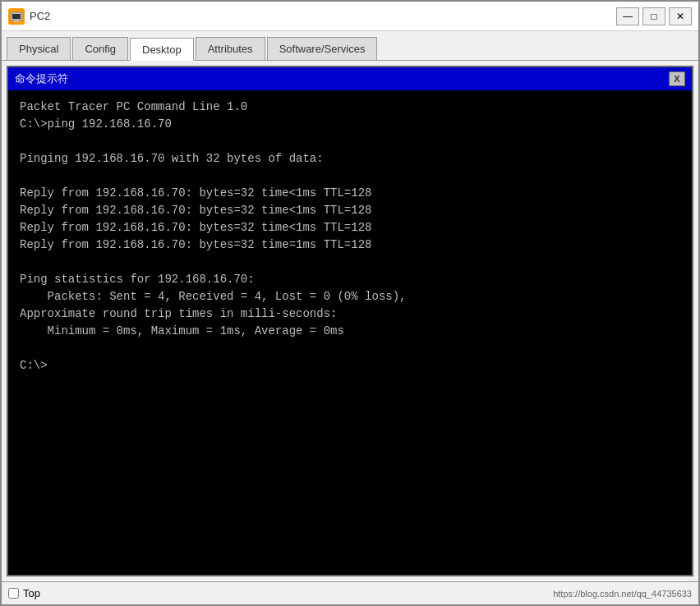 The image size is (700, 606). What do you see at coordinates (322, 48) in the screenshot?
I see `tab-software-services: Software/Services` at bounding box center [322, 48].